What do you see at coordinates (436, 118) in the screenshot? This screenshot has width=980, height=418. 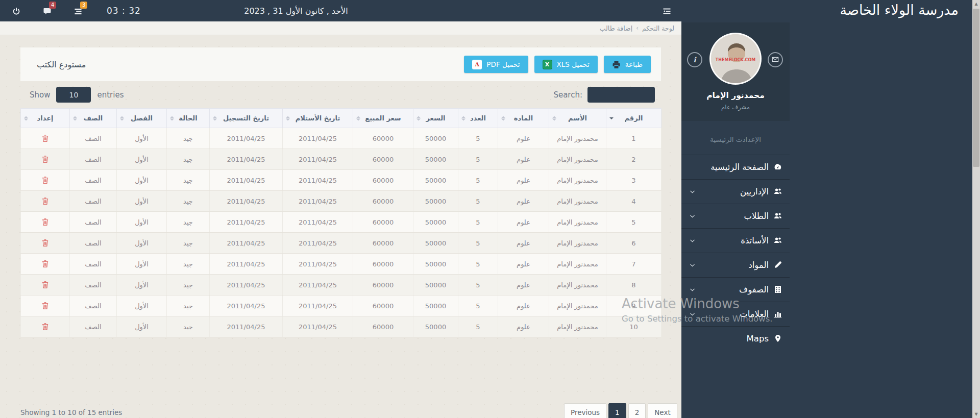 I see `column-header-price: السعر` at bounding box center [436, 118].